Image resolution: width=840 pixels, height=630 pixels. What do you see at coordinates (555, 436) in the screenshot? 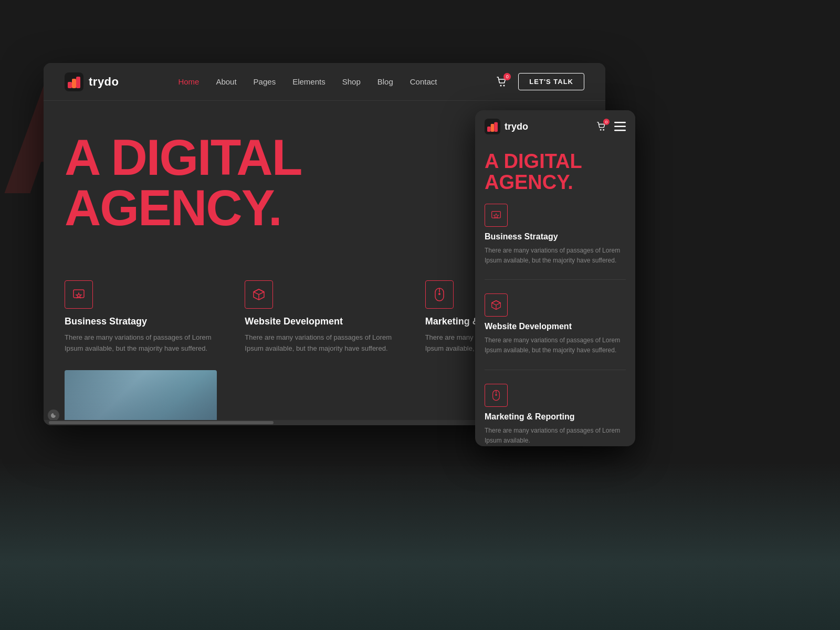
I see `mobile-service-desc-marketing: There are many variations of passages of…` at bounding box center [555, 436].